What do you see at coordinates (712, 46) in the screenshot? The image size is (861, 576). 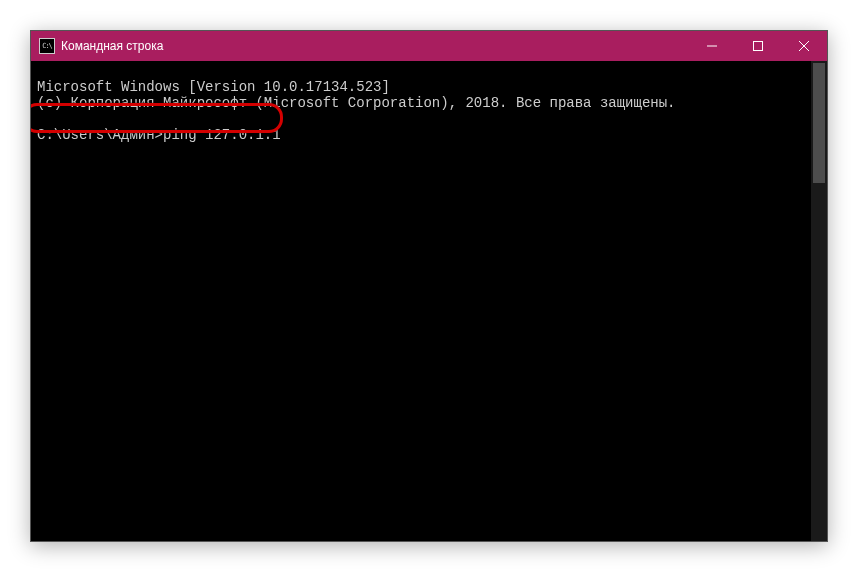 I see `minimize-icon` at bounding box center [712, 46].